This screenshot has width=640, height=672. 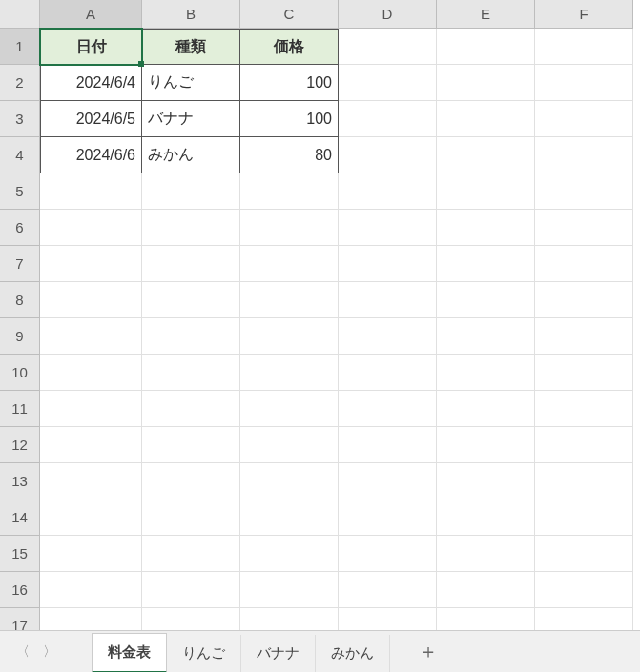 I want to click on row-header-3: 3, so click(x=20, y=119).